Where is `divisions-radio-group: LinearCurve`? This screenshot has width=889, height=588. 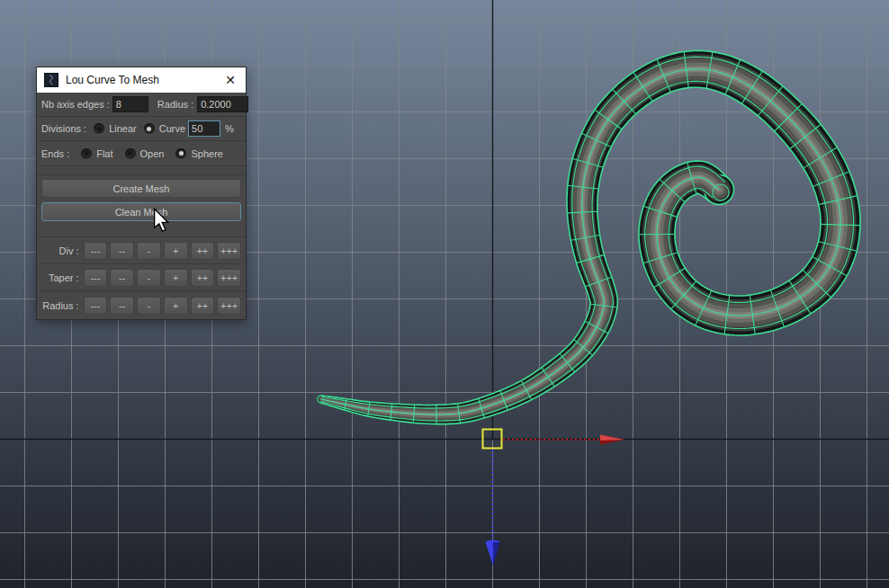
divisions-radio-group: LinearCurve is located at coordinates (136, 129).